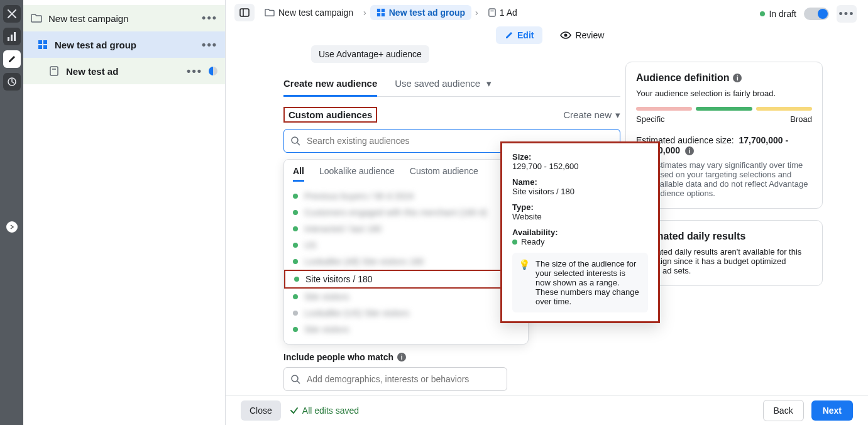 The height and width of the screenshot is (425, 868). What do you see at coordinates (396, 213) in the screenshot?
I see `audience-item-label: Customers engaged with this merchant (18…` at bounding box center [396, 213].